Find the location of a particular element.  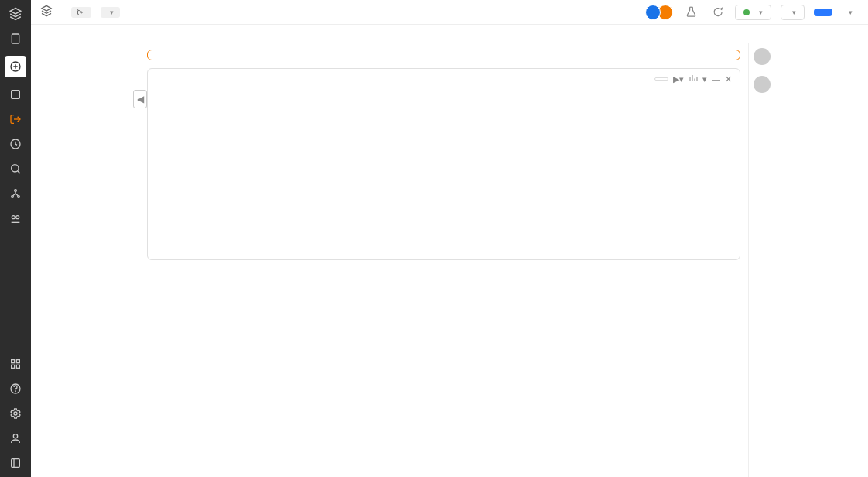

exit-icon is located at coordinates (15, 119).